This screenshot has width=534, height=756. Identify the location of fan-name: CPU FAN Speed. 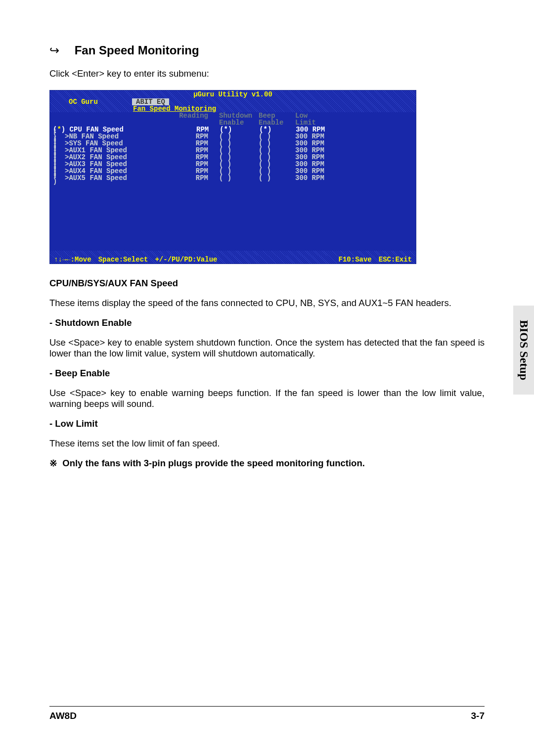
(105, 130).